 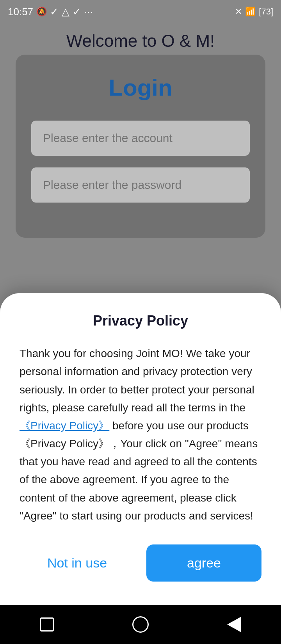 I want to click on circle-icon, so click(x=140, y=624).